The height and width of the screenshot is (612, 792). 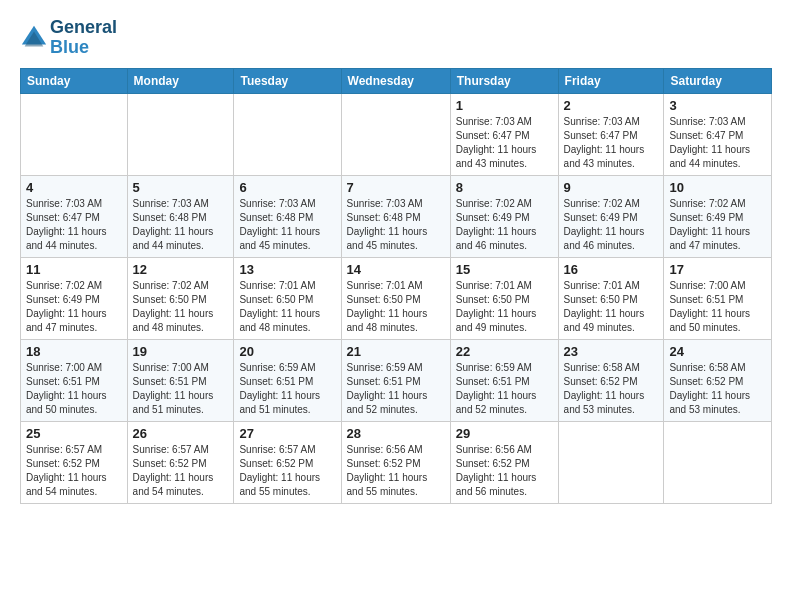 What do you see at coordinates (287, 434) in the screenshot?
I see `day-number: 27` at bounding box center [287, 434].